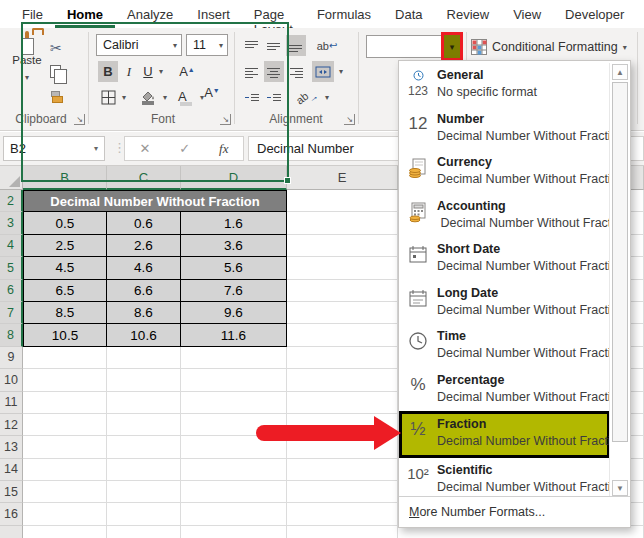  I want to click on cell-e11, so click(342, 403).